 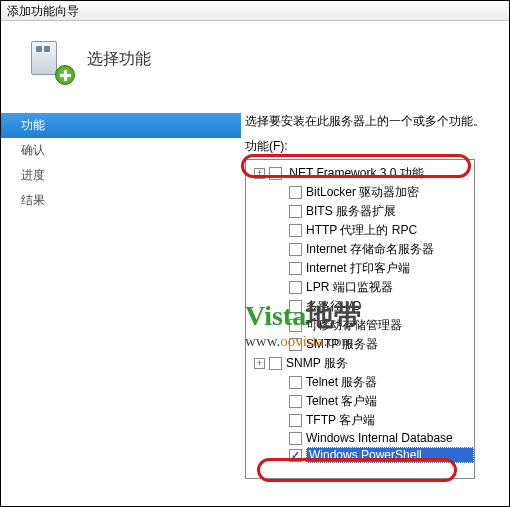 I want to click on feature-label: 可移动存储管理器, so click(x=390, y=326).